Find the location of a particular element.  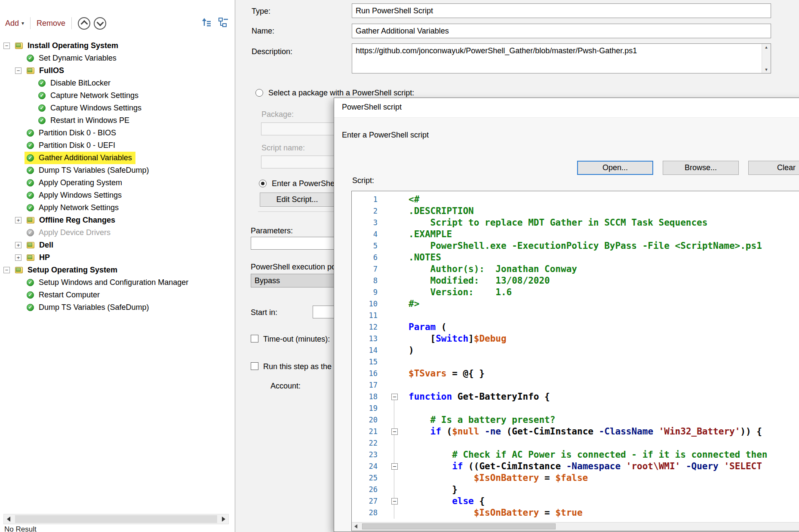

tree-item-set-dynamic-variables: ✓Set Dynamic Variables is located at coordinates (117, 58).